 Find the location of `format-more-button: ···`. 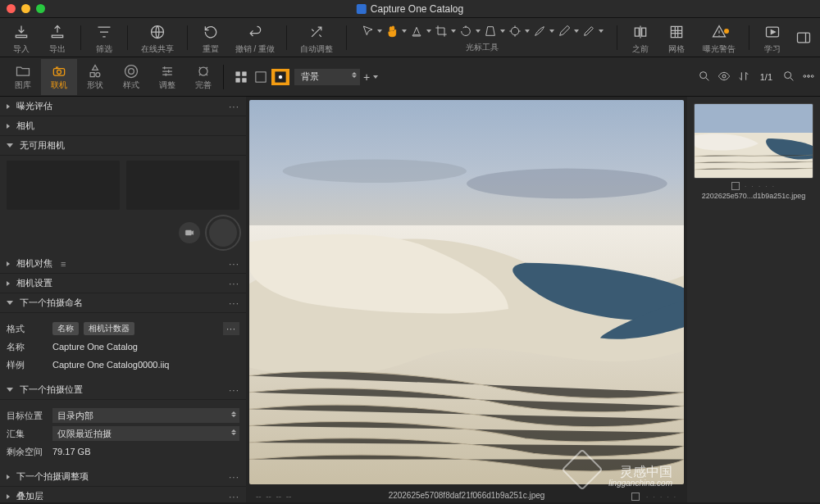

format-more-button: ··· is located at coordinates (231, 329).